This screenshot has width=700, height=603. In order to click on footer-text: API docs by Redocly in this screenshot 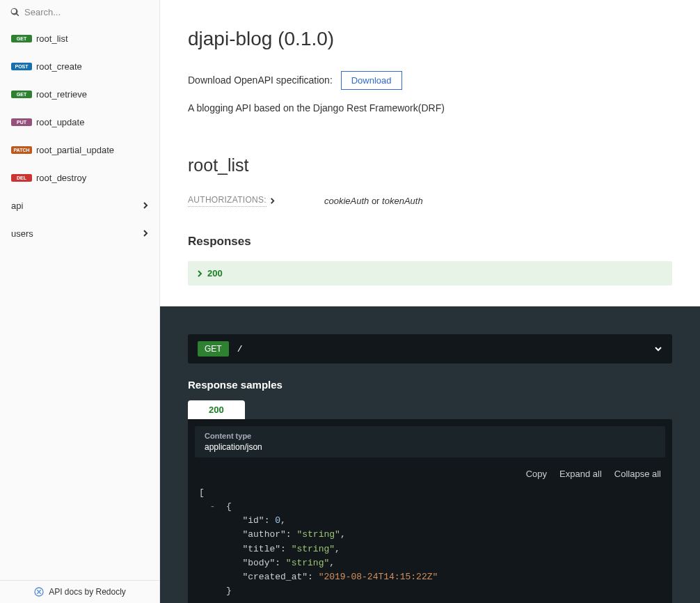, I will do `click(88, 592)`.